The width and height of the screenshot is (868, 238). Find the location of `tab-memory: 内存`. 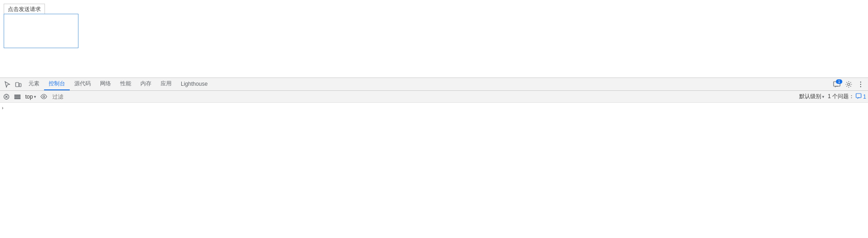

tab-memory: 内存 is located at coordinates (146, 84).